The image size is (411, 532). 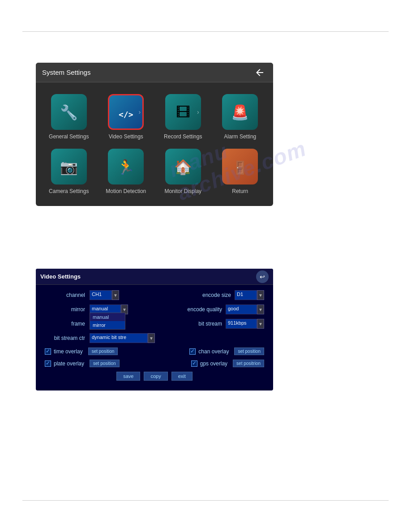 What do you see at coordinates (69, 112) in the screenshot?
I see `wrench-icon` at bounding box center [69, 112].